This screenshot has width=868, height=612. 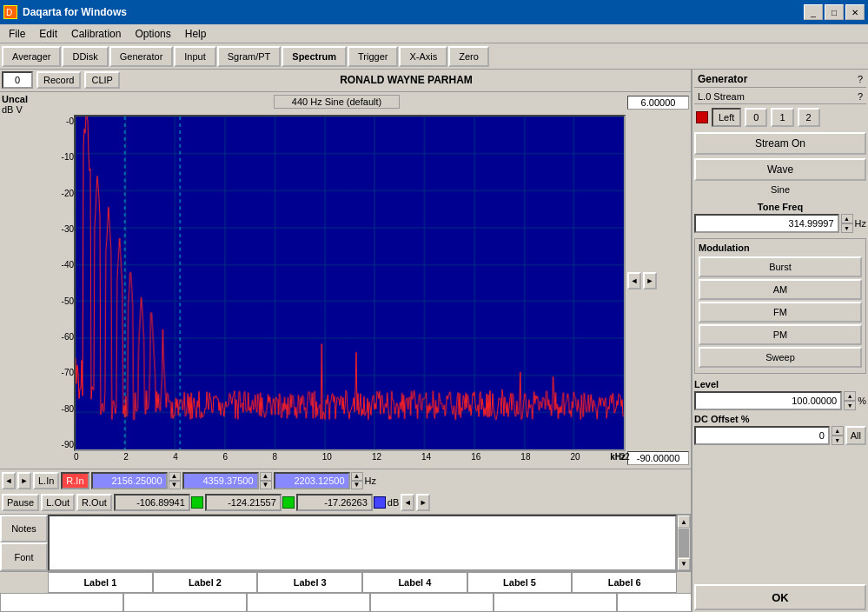 What do you see at coordinates (335, 502) in the screenshot?
I see `db3-input` at bounding box center [335, 502].